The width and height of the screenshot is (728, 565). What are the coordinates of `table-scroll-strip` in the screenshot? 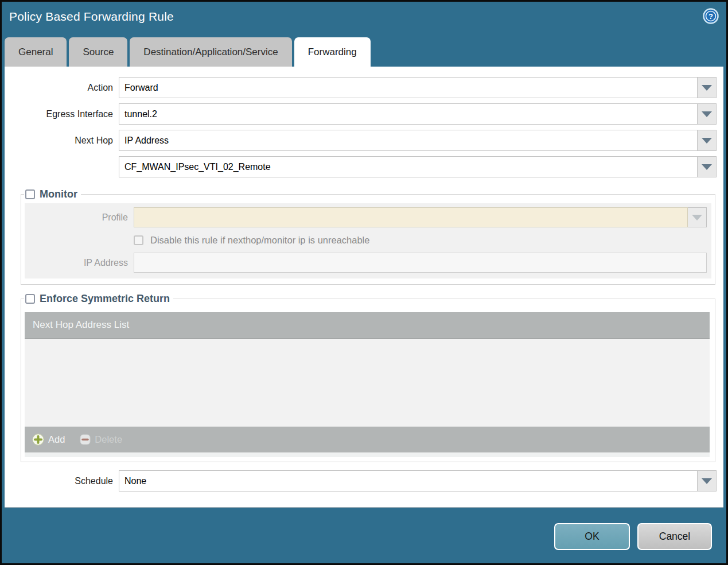 It's located at (367, 455).